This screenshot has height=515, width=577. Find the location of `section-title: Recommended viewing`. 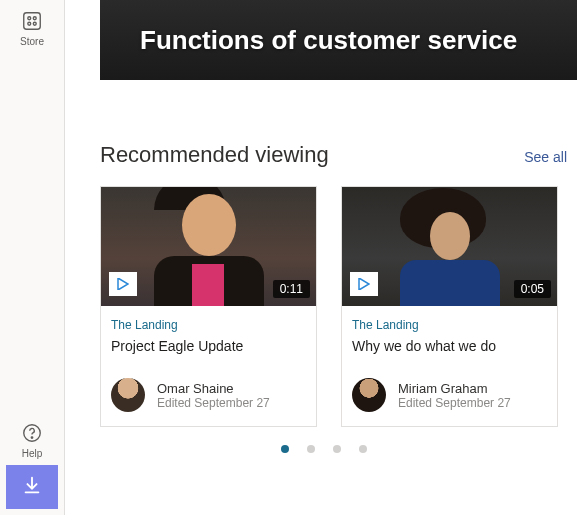

section-title: Recommended viewing is located at coordinates (312, 155).